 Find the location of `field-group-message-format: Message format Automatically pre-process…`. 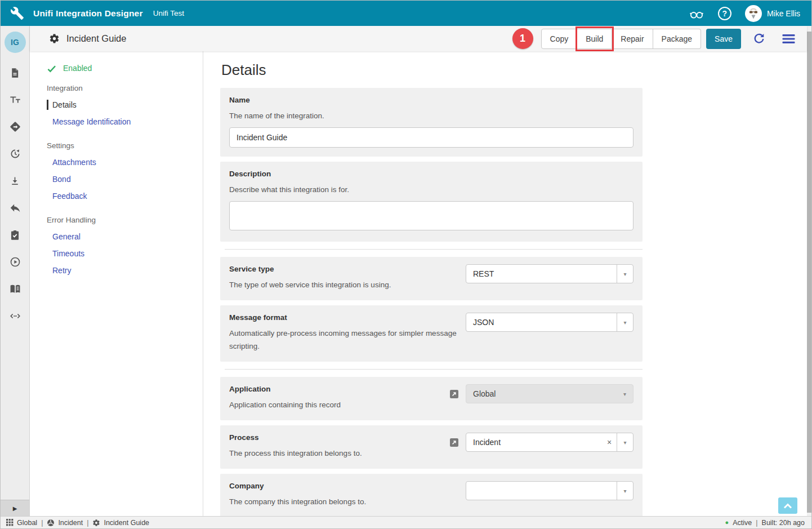

field-group-message-format: Message format Automatically pre-process… is located at coordinates (431, 334).